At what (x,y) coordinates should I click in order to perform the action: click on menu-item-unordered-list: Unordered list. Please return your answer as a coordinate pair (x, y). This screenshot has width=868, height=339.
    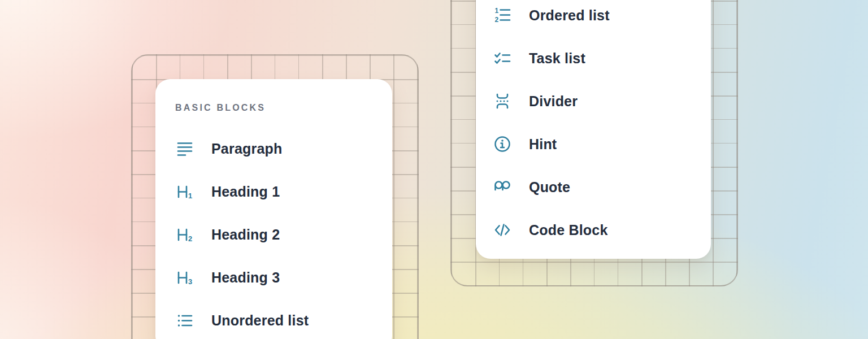
    Looking at the image, I should click on (284, 319).